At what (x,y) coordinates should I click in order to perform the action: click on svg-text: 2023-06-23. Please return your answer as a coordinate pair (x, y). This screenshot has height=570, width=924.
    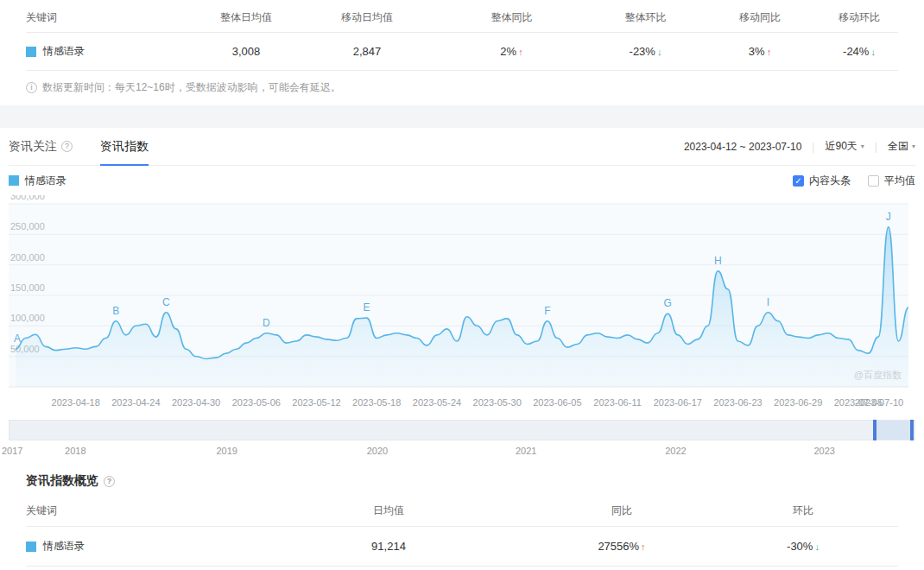
    Looking at the image, I should click on (737, 402).